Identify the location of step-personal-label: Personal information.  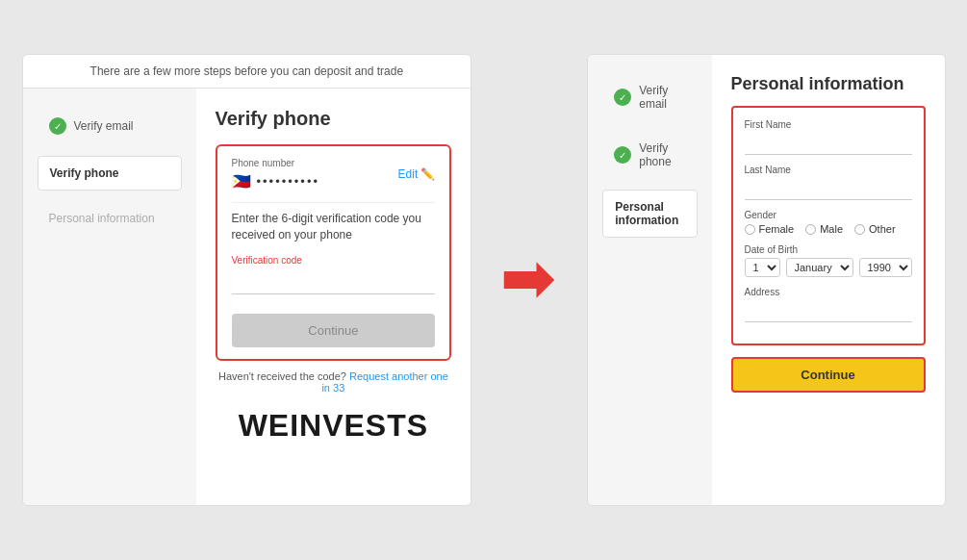
(102, 218).